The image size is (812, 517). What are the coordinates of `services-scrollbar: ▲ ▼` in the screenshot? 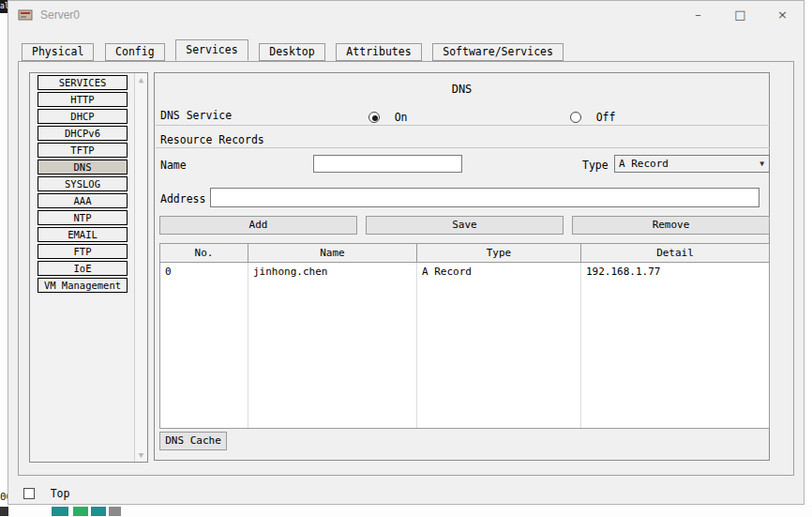 It's located at (141, 267).